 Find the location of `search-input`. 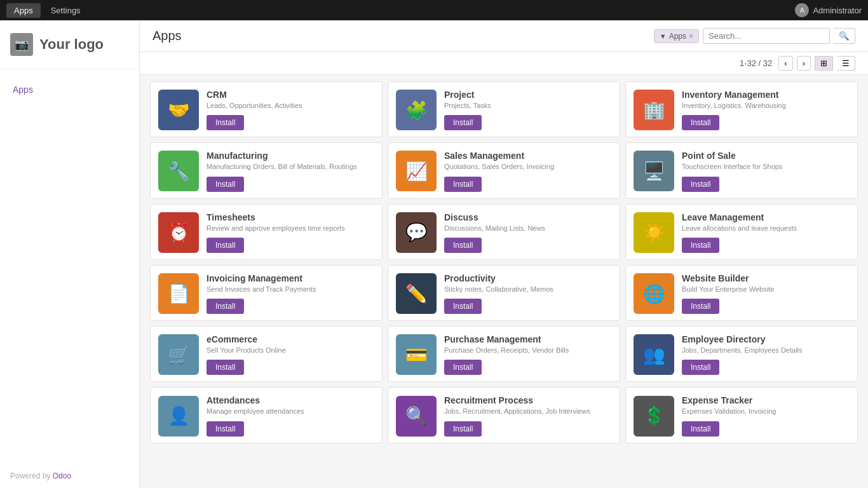

search-input is located at coordinates (766, 36).